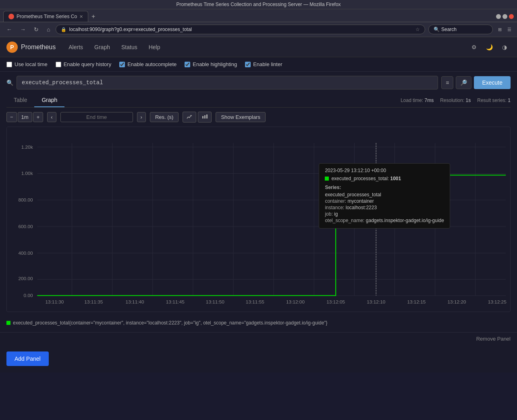 The image size is (517, 420). Describe the element at coordinates (189, 117) in the screenshot. I see `line-chart-btn` at that location.